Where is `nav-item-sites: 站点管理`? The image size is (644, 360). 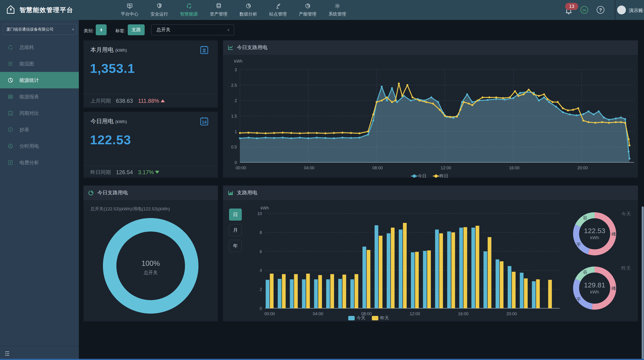 nav-item-sites: 站点管理 is located at coordinates (278, 10).